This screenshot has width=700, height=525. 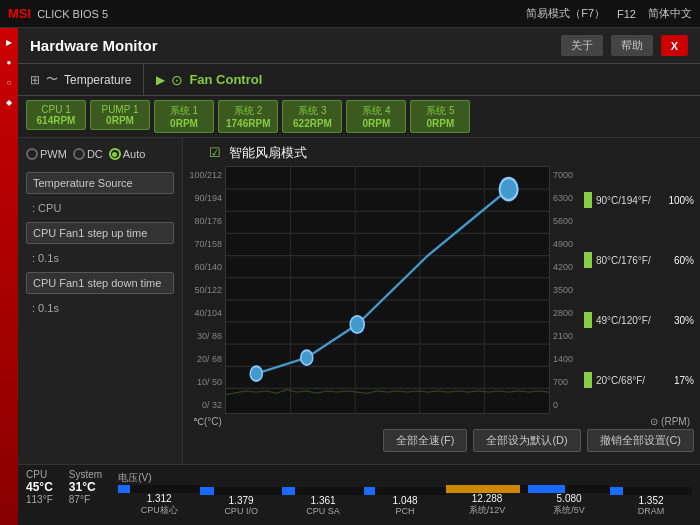 What do you see at coordinates (639, 380) in the screenshot?
I see `temp-row-3: 20°C/68°F/ 17%` at bounding box center [639, 380].